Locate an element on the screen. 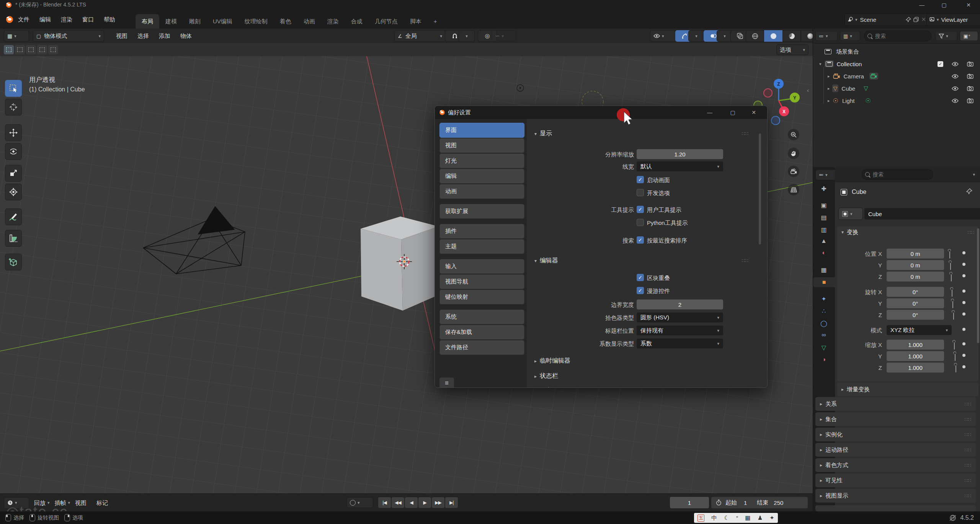 Image resolution: width=980 pixels, height=524 pixels. tab-render: ▣ is located at coordinates (824, 205).